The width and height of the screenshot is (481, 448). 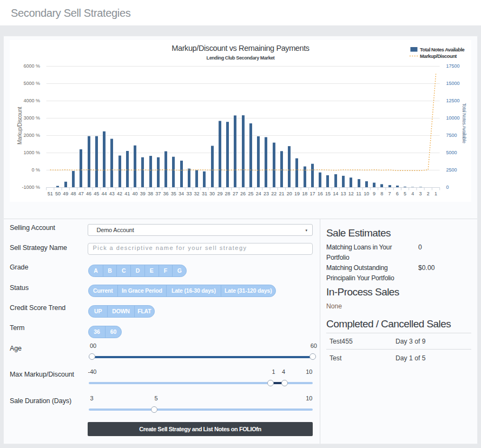 I want to click on svg-text: 44, so click(x=104, y=194).